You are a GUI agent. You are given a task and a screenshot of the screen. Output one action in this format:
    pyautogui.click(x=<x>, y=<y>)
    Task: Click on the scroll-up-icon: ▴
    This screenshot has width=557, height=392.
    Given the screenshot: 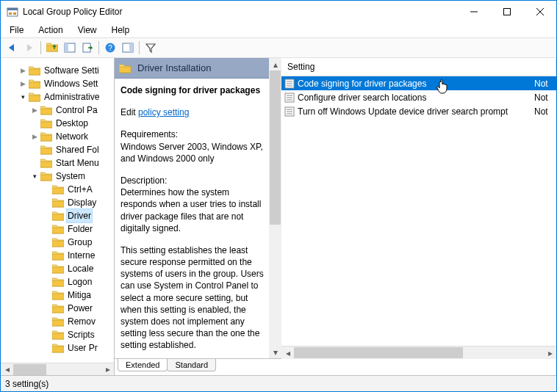 What is the action you would take?
    pyautogui.click(x=275, y=65)
    